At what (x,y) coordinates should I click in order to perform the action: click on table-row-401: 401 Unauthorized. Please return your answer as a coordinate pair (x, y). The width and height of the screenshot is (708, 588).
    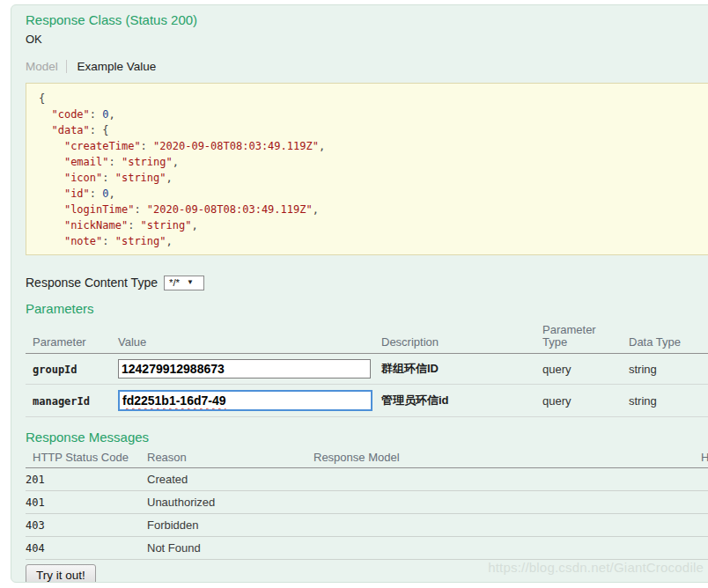
    Looking at the image, I should click on (366, 503).